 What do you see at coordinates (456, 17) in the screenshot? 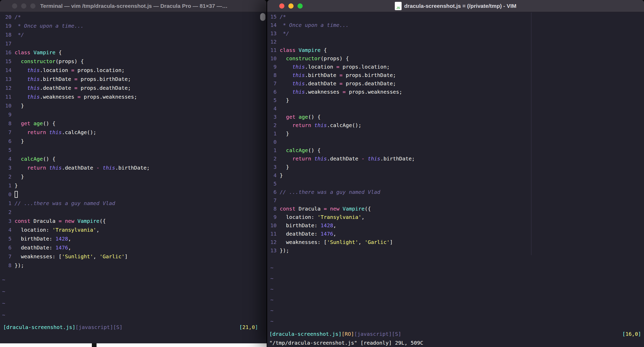
I see `code-line: 15/*` at bounding box center [456, 17].